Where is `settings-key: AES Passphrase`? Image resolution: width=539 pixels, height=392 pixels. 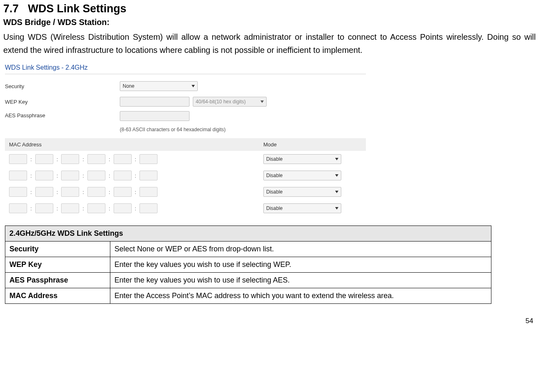 settings-key: AES Passphrase is located at coordinates (58, 280).